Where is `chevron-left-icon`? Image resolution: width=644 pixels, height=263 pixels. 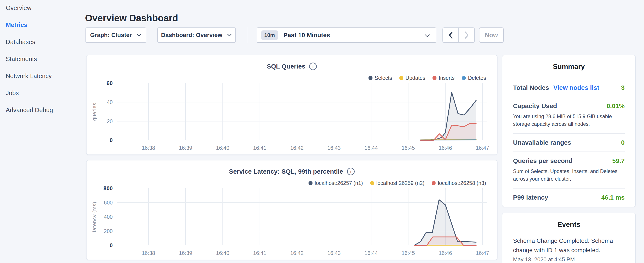 chevron-left-icon is located at coordinates (451, 35).